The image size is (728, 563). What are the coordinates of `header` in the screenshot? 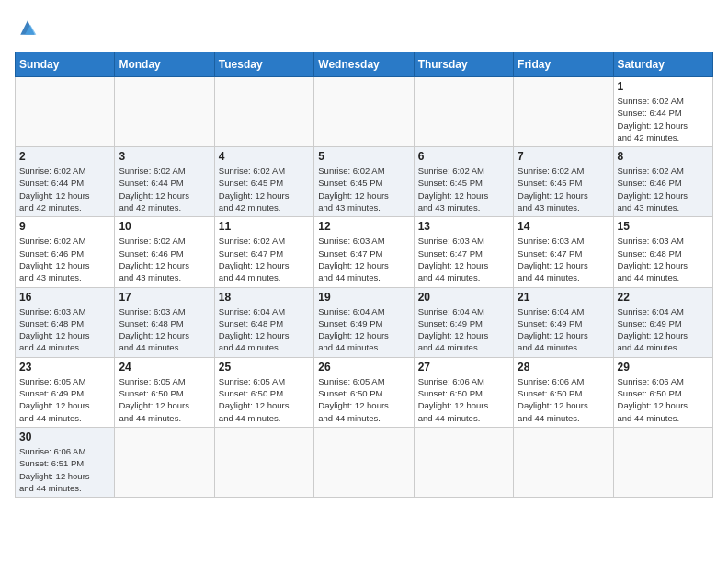 It's located at (364, 28).